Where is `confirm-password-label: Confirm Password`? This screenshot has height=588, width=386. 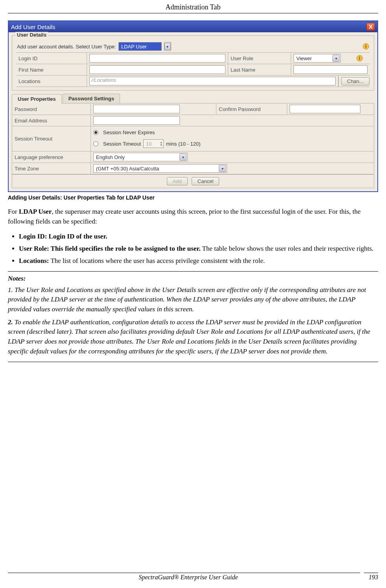 confirm-password-label: Confirm Password is located at coordinates (252, 109).